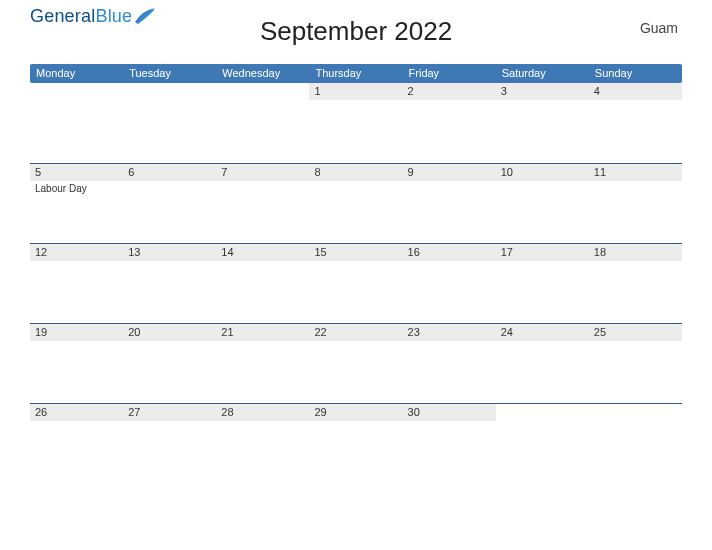 Image resolution: width=712 pixels, height=550 pixels. What do you see at coordinates (262, 412) in the screenshot?
I see `date-number: 28` at bounding box center [262, 412].